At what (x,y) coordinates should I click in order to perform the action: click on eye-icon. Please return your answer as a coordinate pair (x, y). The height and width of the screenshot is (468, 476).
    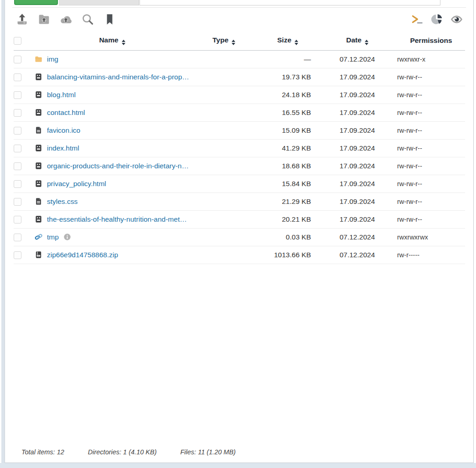
    Looking at the image, I should click on (457, 19).